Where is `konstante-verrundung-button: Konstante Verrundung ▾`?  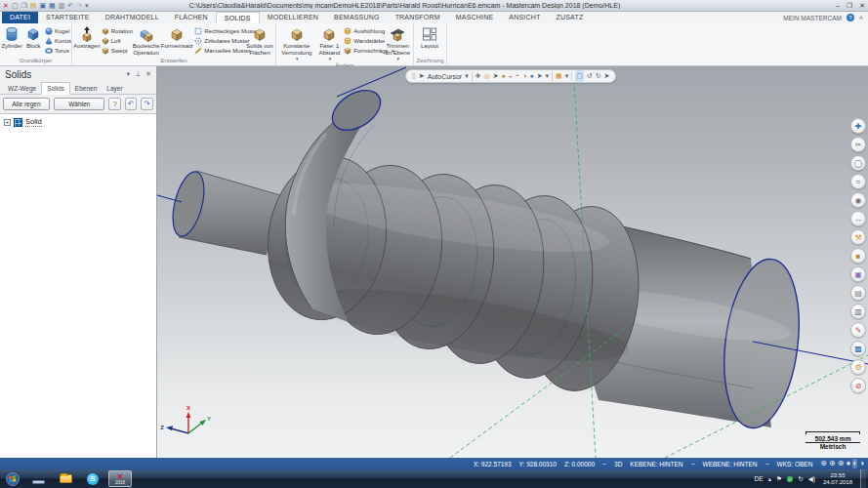 konstante-verrundung-button: Konstante Verrundung ▾ is located at coordinates (297, 43).